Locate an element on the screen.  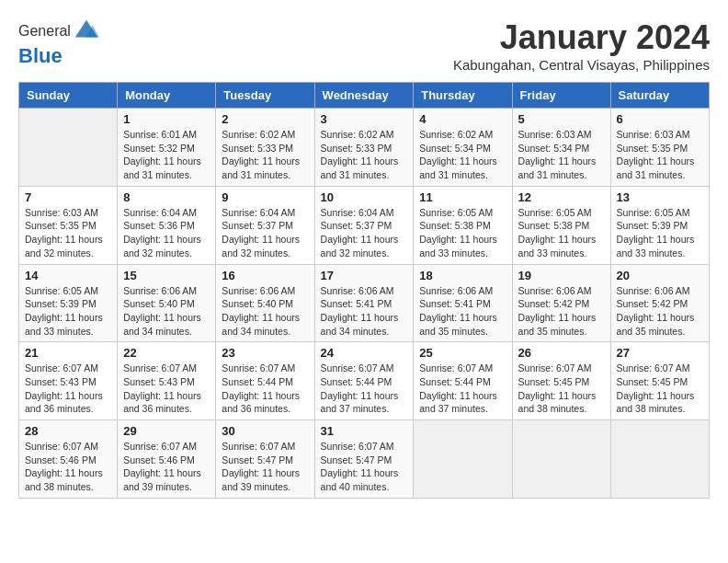
day-number: 21 is located at coordinates (68, 353).